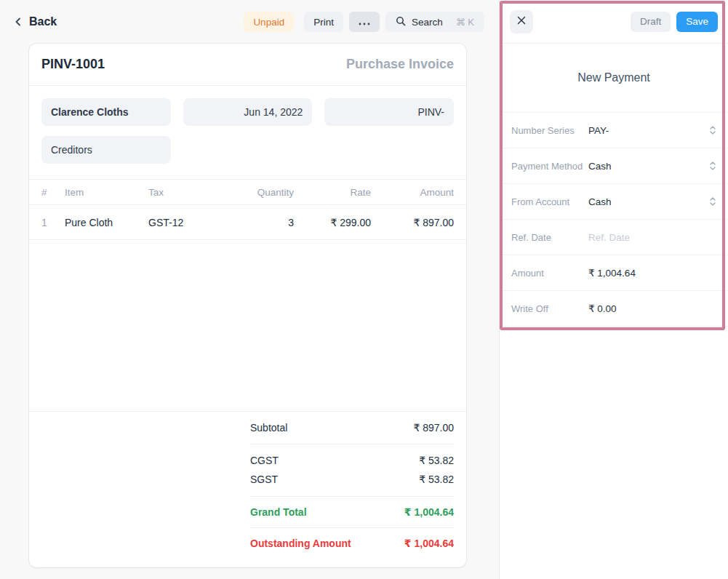 This screenshot has width=728, height=579. Describe the element at coordinates (106, 192) in the screenshot. I see `col-header-item: Item` at that location.